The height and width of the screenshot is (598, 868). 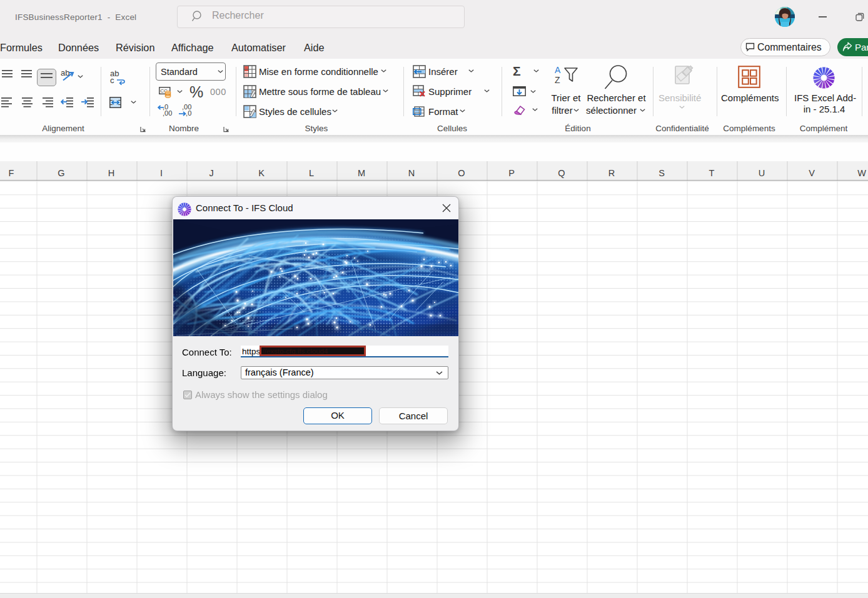 I want to click on svg-text: A, so click(x=558, y=70).